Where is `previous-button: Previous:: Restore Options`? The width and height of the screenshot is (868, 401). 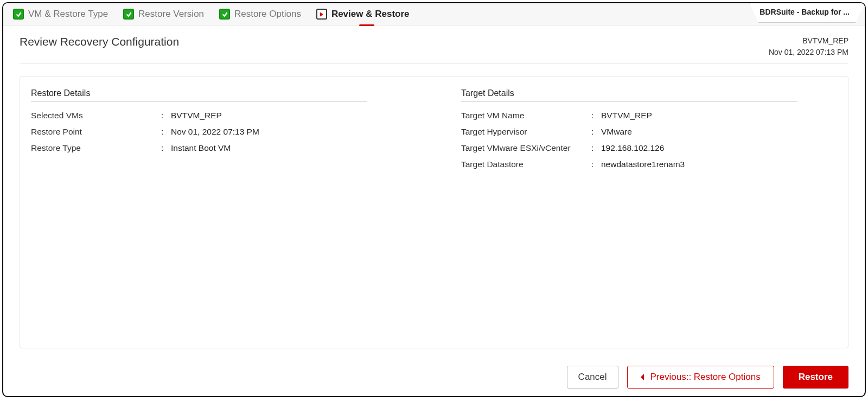 previous-button: Previous:: Restore Options is located at coordinates (701, 377).